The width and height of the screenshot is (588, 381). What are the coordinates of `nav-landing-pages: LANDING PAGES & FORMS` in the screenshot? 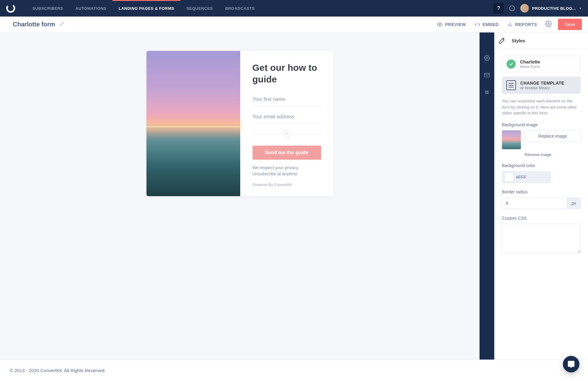 It's located at (146, 8).